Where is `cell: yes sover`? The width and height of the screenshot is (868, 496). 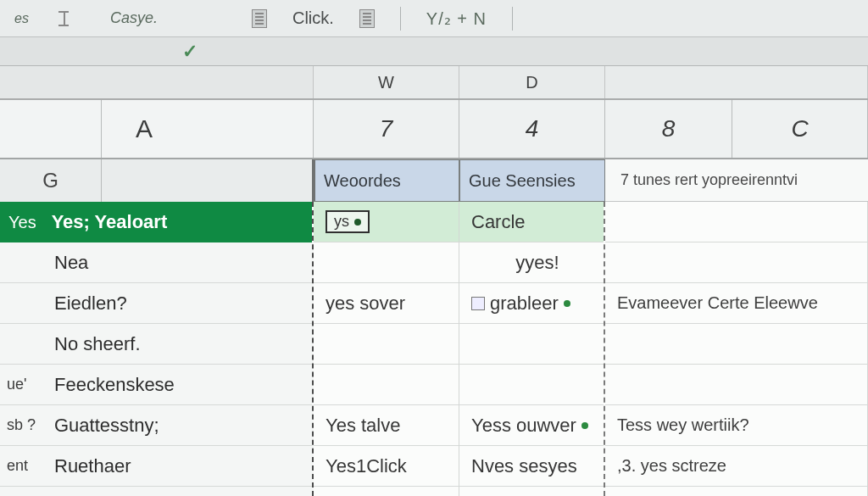 cell: yes sover is located at coordinates (387, 304).